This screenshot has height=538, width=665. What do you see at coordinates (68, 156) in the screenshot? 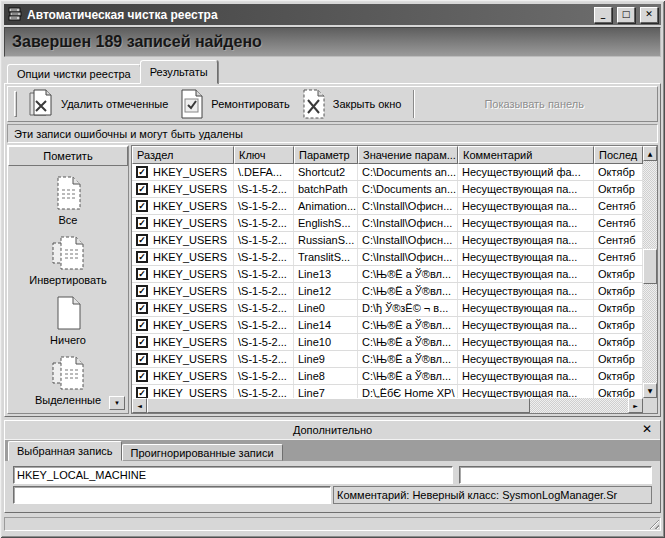
I see `mark-header-button: Пометить` at bounding box center [68, 156].